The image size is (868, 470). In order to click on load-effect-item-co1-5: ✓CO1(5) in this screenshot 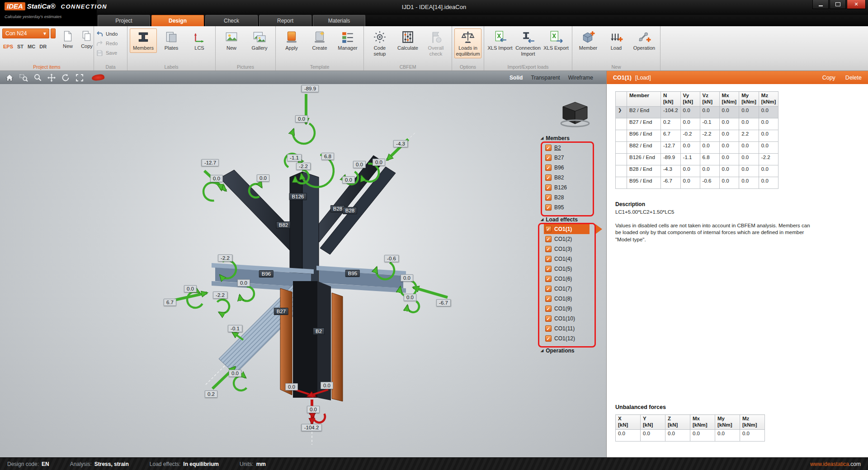, I will do `click(575, 269)`.